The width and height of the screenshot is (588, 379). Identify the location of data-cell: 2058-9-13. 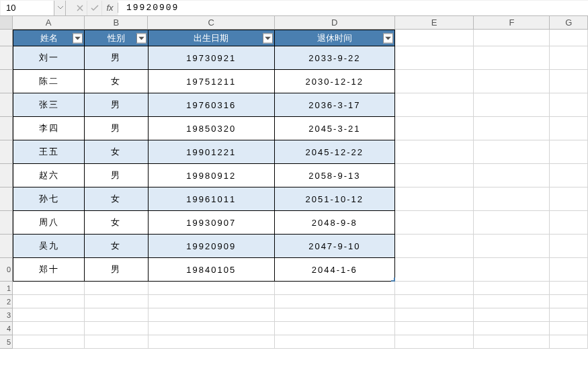
(335, 176).